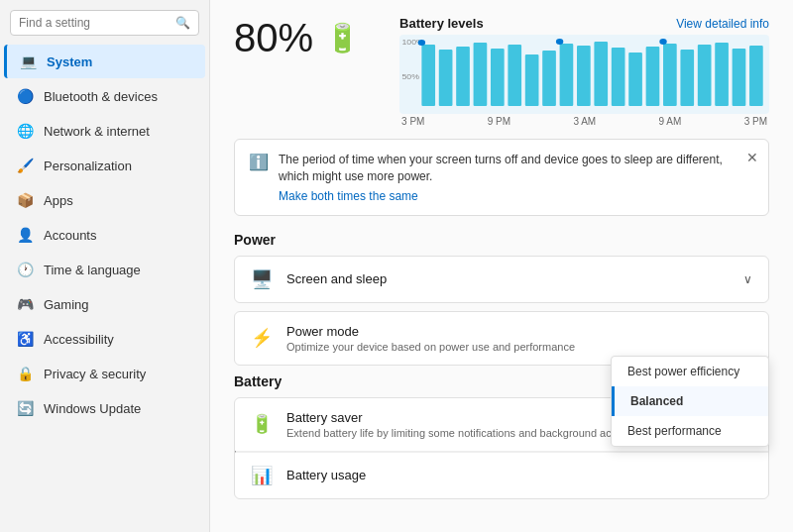 The width and height of the screenshot is (793, 532). What do you see at coordinates (262, 424) in the screenshot?
I see `battery-saver-icon: 🔋` at bounding box center [262, 424].